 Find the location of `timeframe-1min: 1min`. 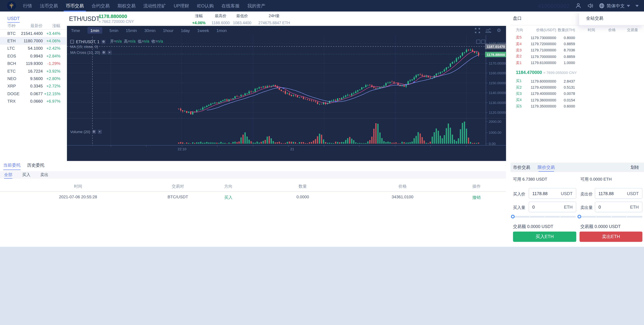

timeframe-1min: 1min is located at coordinates (95, 30).